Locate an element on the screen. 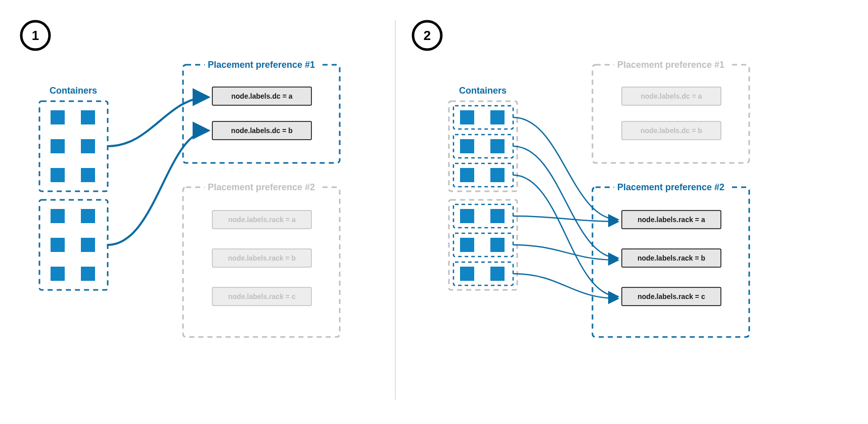 The height and width of the screenshot is (424, 868). step-badge-1-label: 1 is located at coordinates (35, 35).